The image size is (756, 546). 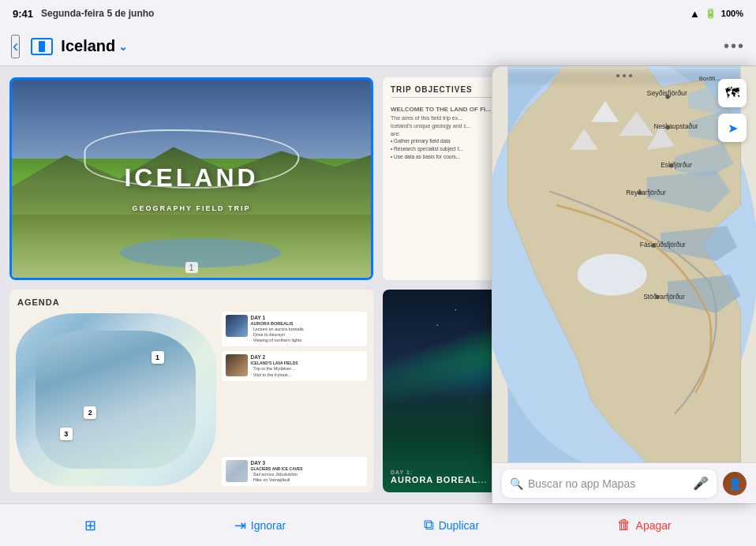 What do you see at coordinates (624, 525) in the screenshot?
I see `delete-icon: 🗑` at bounding box center [624, 525].